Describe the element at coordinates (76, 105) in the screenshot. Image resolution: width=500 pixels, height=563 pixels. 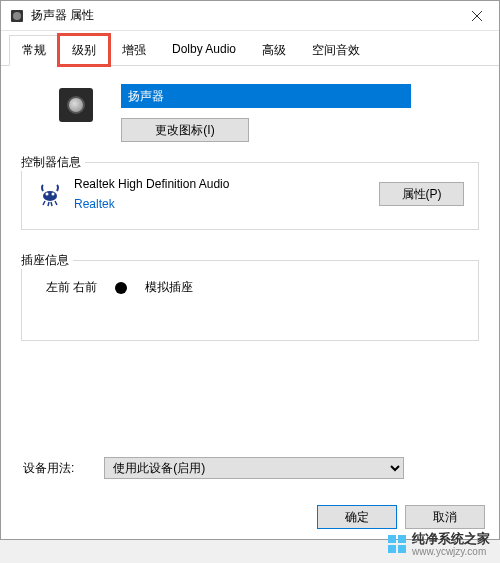
I see `speaker-icon` at that location.